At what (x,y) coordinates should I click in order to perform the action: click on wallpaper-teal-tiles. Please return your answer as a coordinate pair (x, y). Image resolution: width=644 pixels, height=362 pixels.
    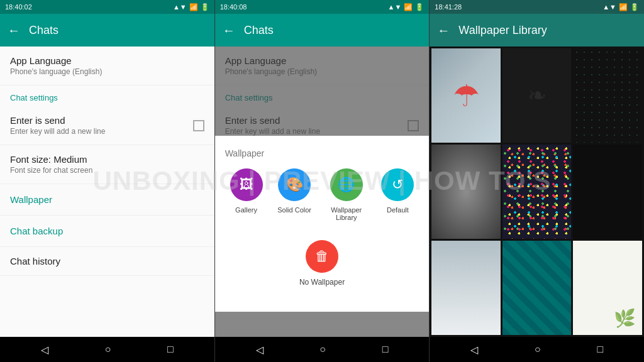
    Looking at the image, I should click on (537, 288).